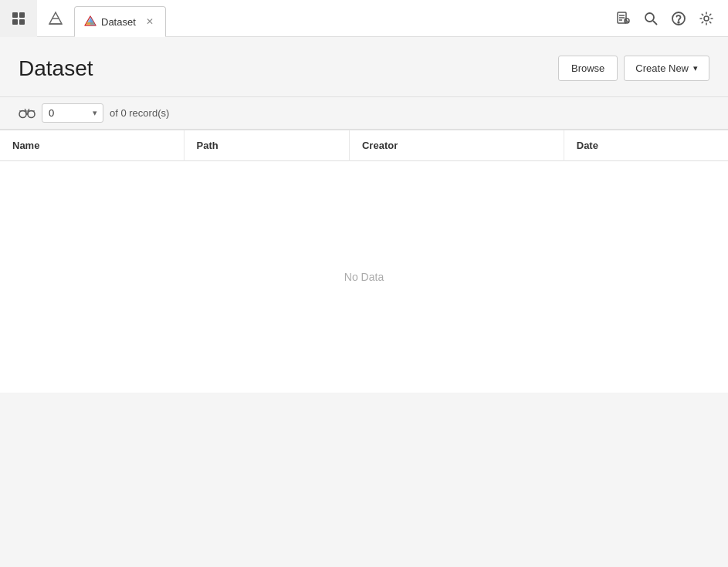 This screenshot has height=567, width=728. I want to click on browse-button: Browse, so click(588, 68).